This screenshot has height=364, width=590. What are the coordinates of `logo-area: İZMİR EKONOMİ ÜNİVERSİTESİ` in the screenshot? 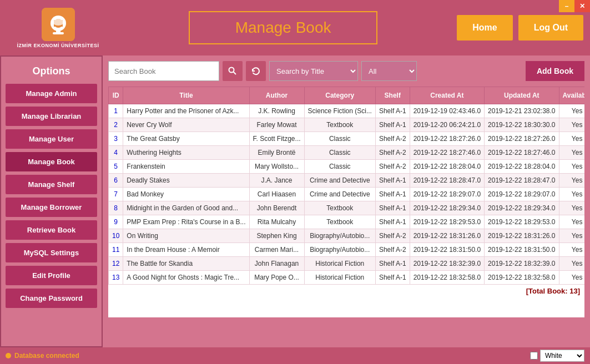 It's located at (58, 28).